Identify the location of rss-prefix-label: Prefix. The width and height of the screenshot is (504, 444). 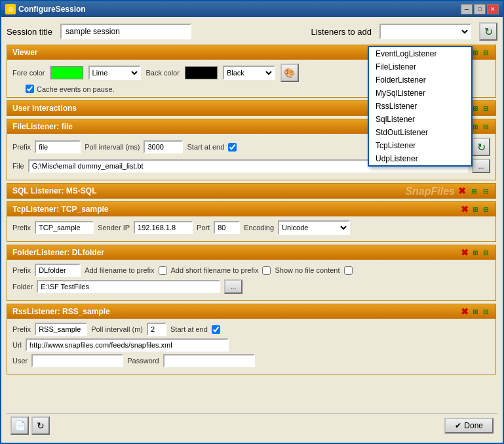
(22, 329).